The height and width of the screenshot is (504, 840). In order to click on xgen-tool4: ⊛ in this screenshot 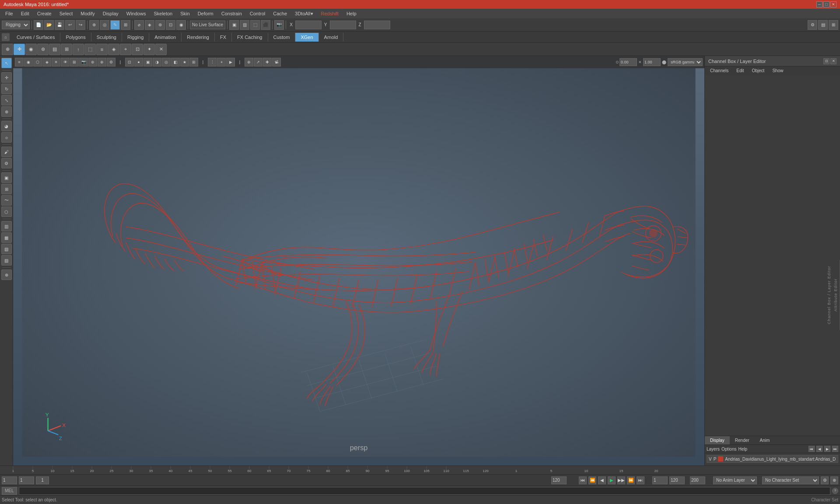, I will do `click(43, 49)`.